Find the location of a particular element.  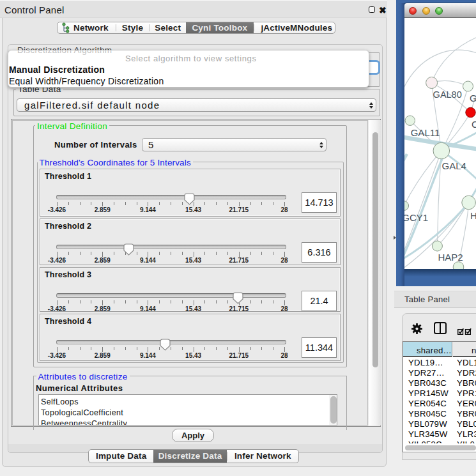

svg-text: H is located at coordinates (473, 216).